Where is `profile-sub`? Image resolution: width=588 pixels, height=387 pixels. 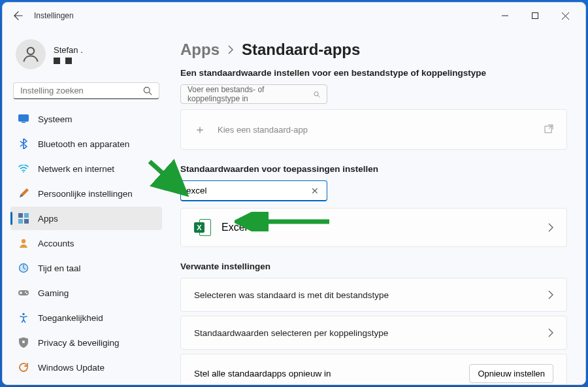 profile-sub is located at coordinates (68, 61).